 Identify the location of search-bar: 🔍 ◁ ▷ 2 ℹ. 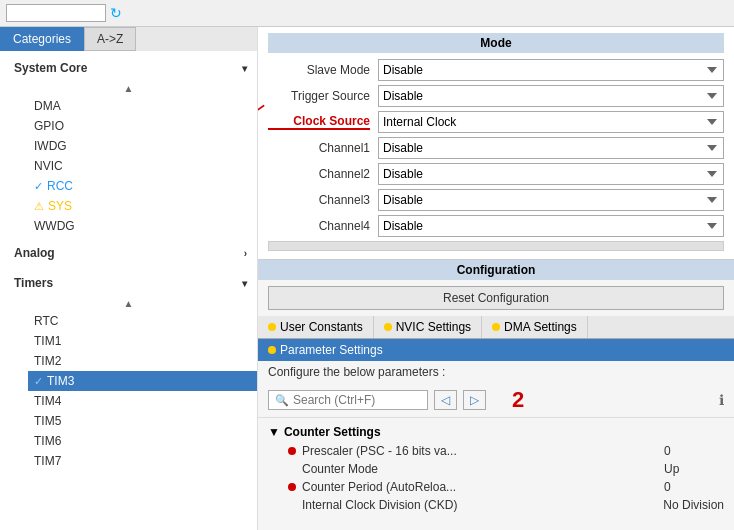
(496, 400).